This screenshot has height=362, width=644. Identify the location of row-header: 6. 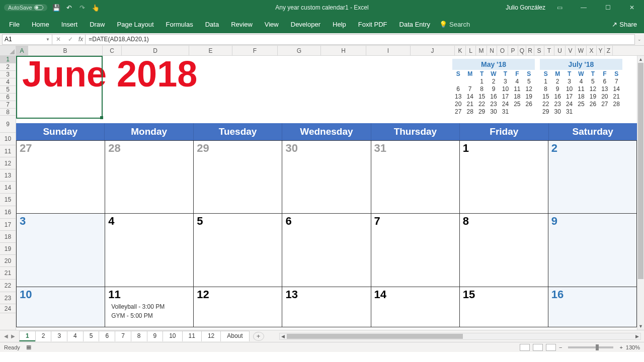
(8, 98).